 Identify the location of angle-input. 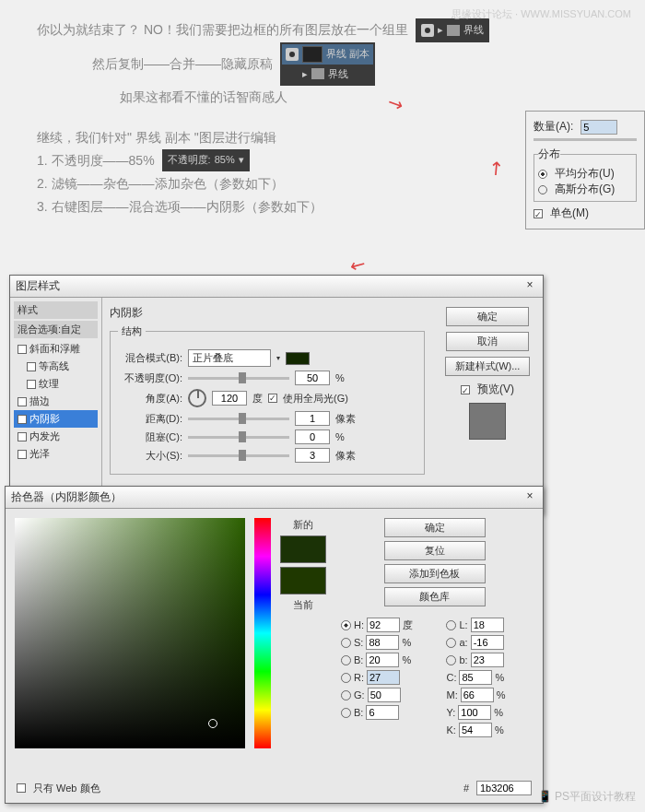
(229, 398).